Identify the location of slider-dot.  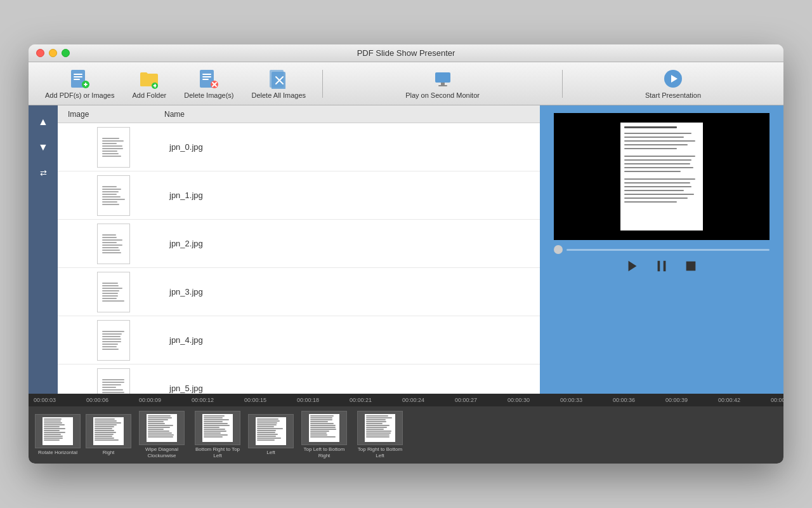
(558, 250).